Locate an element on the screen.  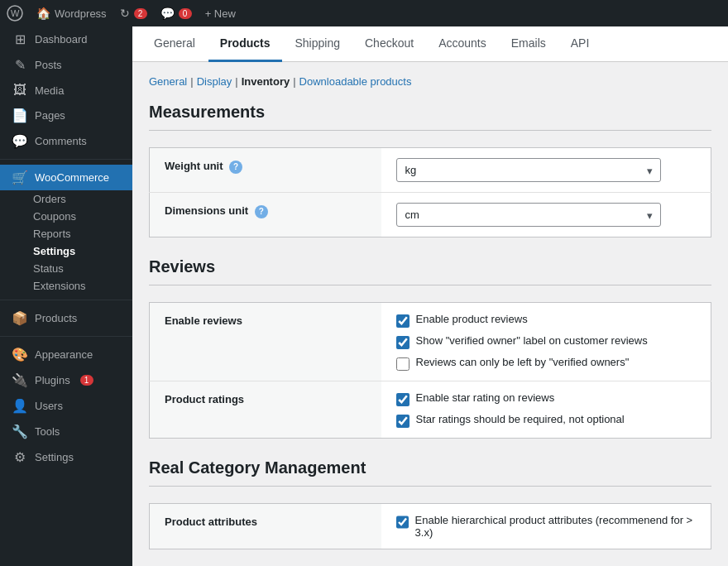
extensions-label: Extensions is located at coordinates (60, 286).